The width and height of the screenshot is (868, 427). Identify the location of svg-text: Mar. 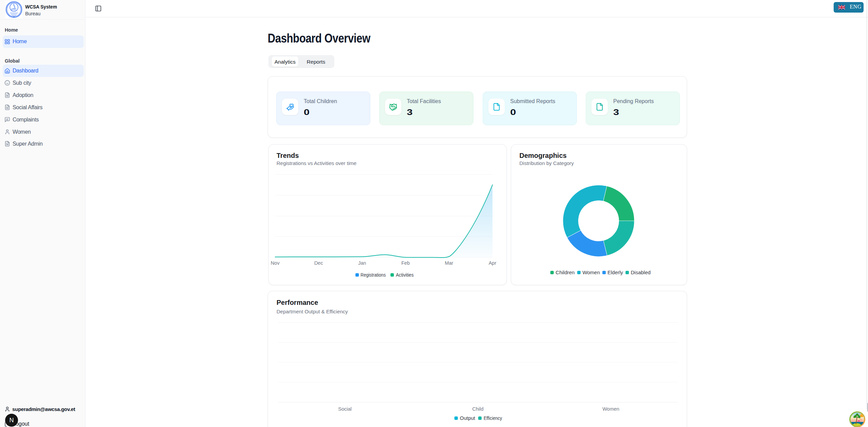
(449, 263).